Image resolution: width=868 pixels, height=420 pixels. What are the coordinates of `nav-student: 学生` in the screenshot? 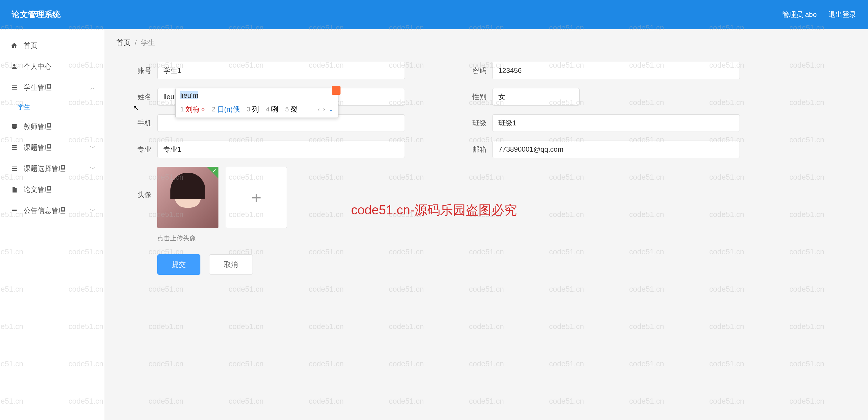 It's located at (52, 107).